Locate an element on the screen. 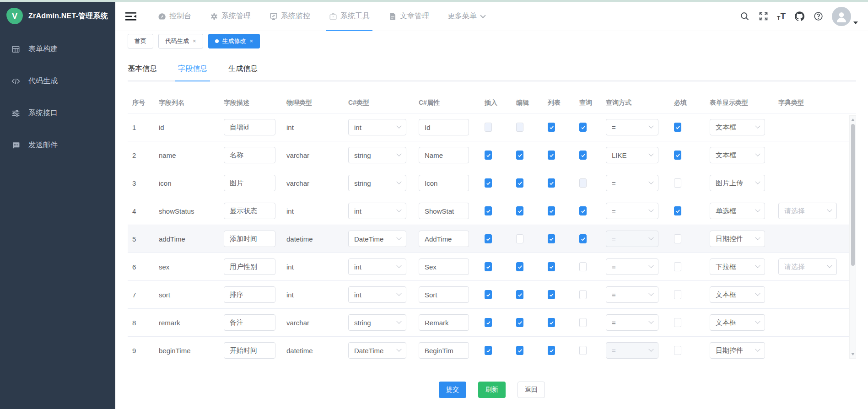 The width and height of the screenshot is (868, 409). scroll-up-icon is located at coordinates (853, 120).